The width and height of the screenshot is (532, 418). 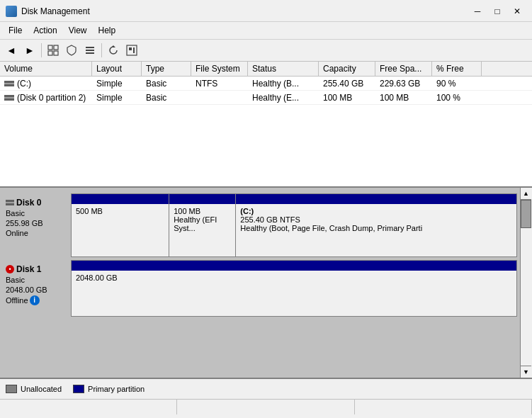 What do you see at coordinates (30, 50) in the screenshot?
I see `forward-button: ►` at bounding box center [30, 50].